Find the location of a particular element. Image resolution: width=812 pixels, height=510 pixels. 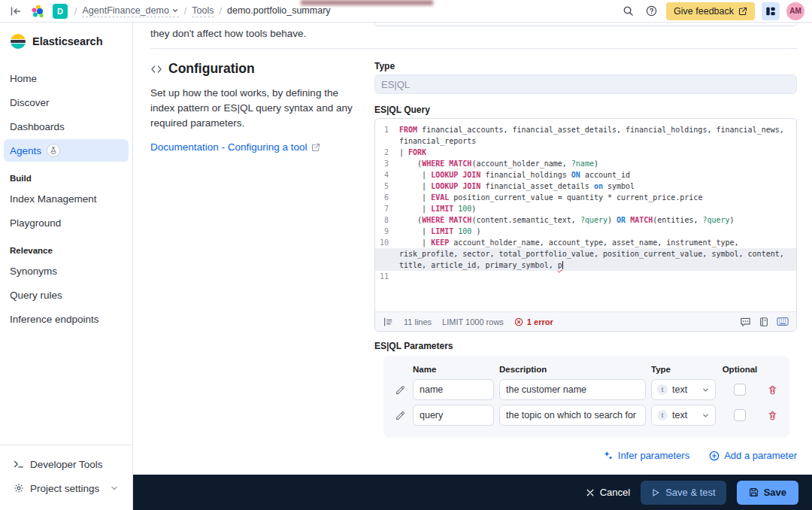

elastic-logo is located at coordinates (38, 11).